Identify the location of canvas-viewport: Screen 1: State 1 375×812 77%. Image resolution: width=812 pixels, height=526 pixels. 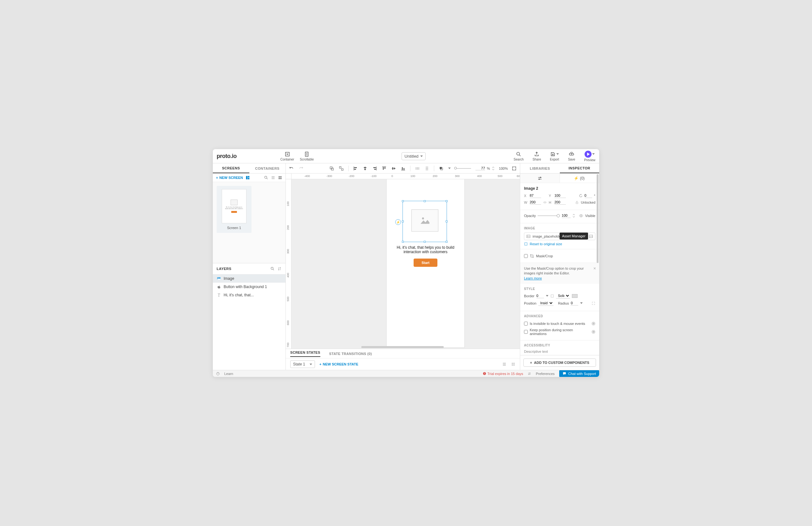
(406, 264).